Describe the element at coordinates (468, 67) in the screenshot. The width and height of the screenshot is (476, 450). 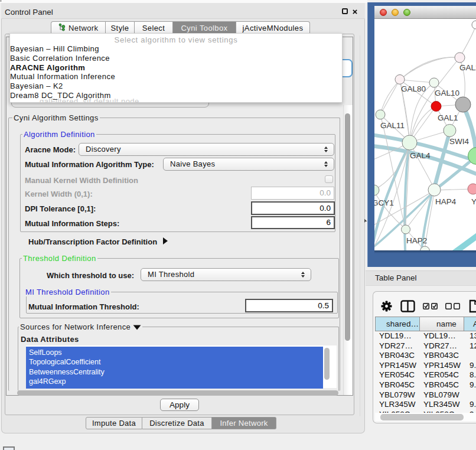
I see `svg-text: GAL2` at that location.